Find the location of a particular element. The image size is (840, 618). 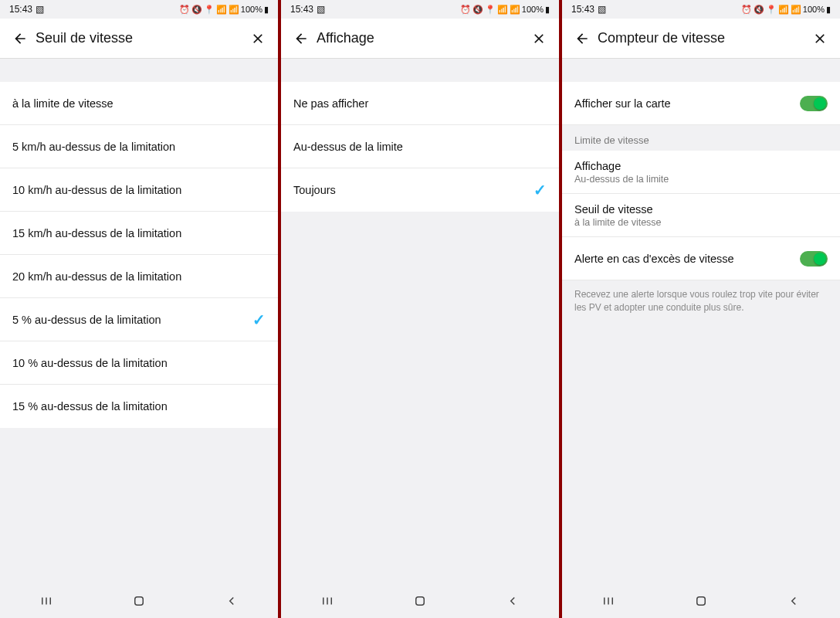

page-title: Affichage is located at coordinates (422, 39).